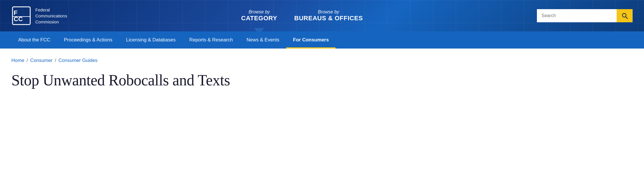 The image size is (644, 175). What do you see at coordinates (259, 16) in the screenshot?
I see `browse-category-link: Browse by CATEGORY` at bounding box center [259, 16].